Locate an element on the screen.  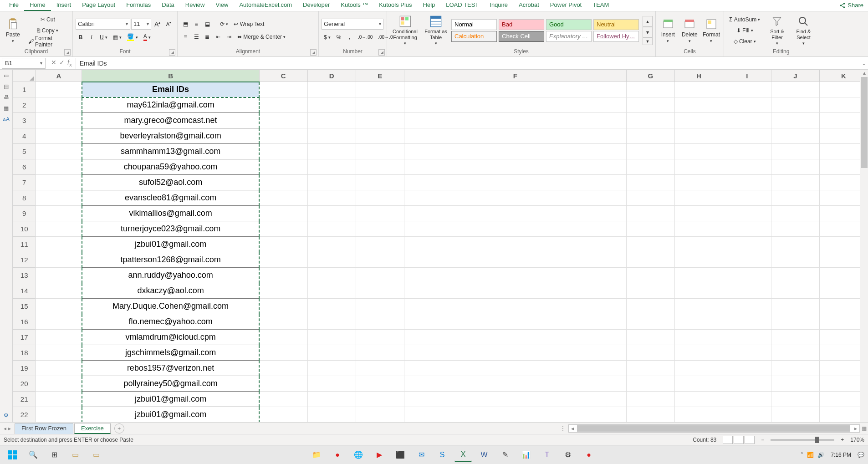
row-header-18: 18 is located at coordinates (25, 353).